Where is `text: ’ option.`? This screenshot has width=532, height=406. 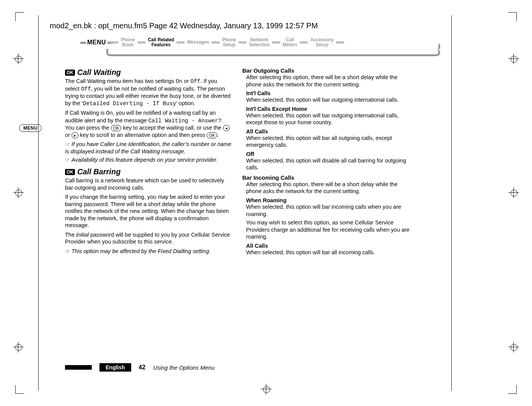 text: ’ option. is located at coordinates (185, 103).